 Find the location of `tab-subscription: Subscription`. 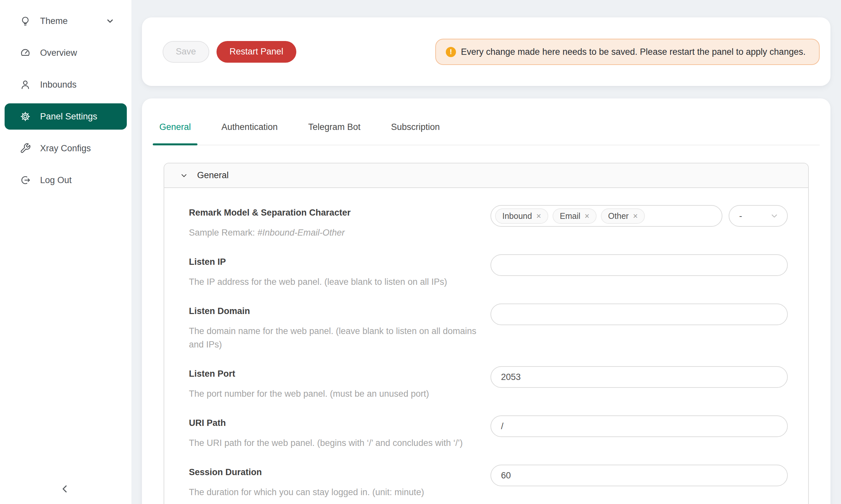

tab-subscription: Subscription is located at coordinates (415, 133).